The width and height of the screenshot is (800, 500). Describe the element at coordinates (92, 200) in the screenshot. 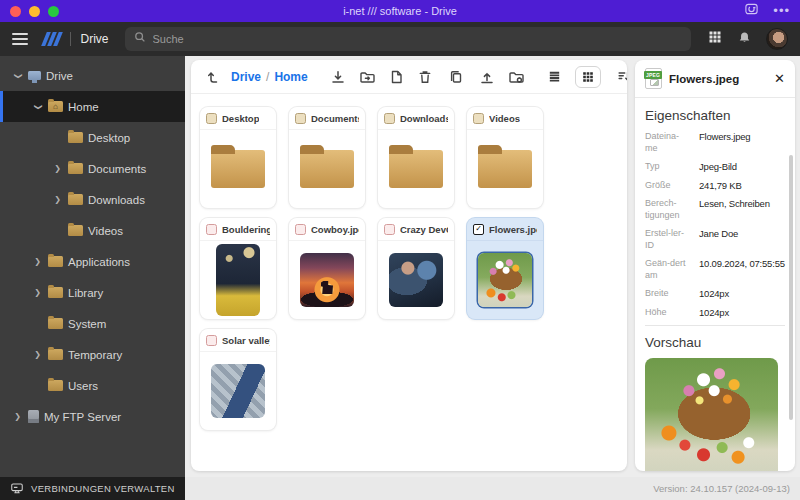

I see `sidebar-item-downloads: Downloads` at that location.